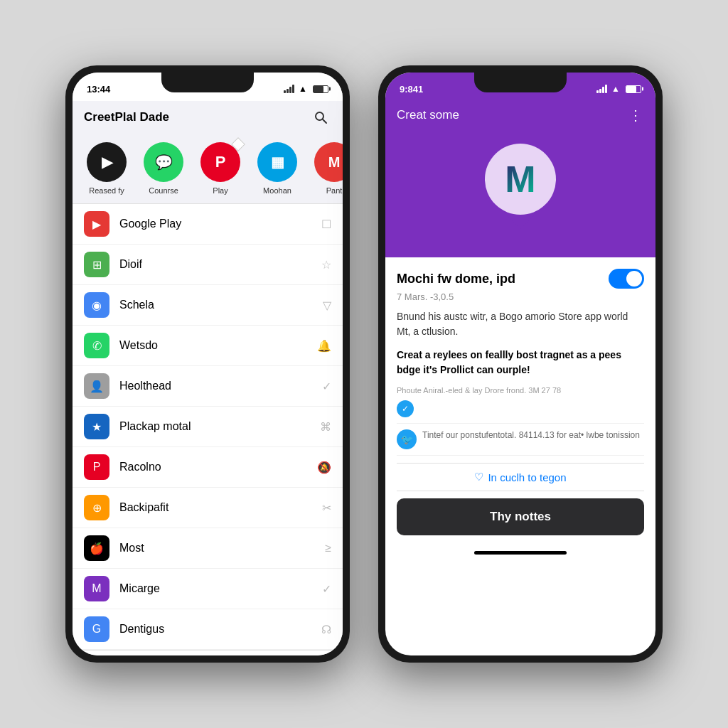 This screenshot has width=728, height=728. What do you see at coordinates (326, 427) in the screenshot?
I see `list-action-plackap: ⌘` at bounding box center [326, 427].